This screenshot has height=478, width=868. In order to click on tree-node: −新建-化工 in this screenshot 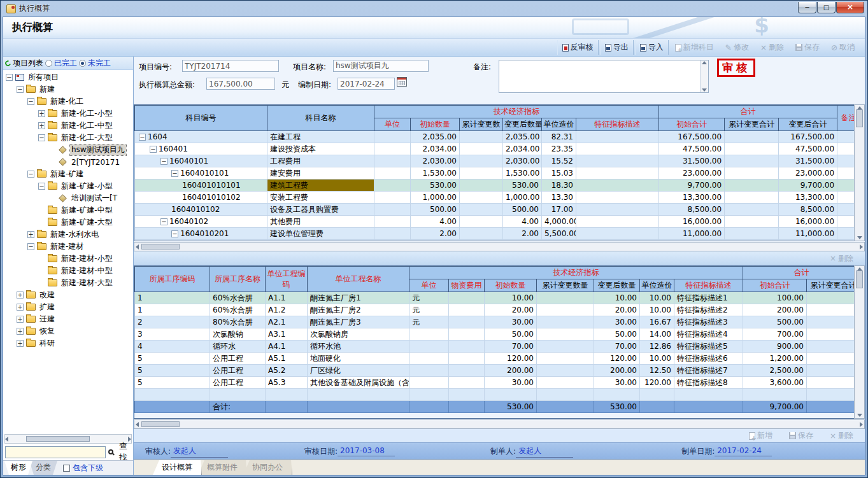, I will do `click(68, 102)`.